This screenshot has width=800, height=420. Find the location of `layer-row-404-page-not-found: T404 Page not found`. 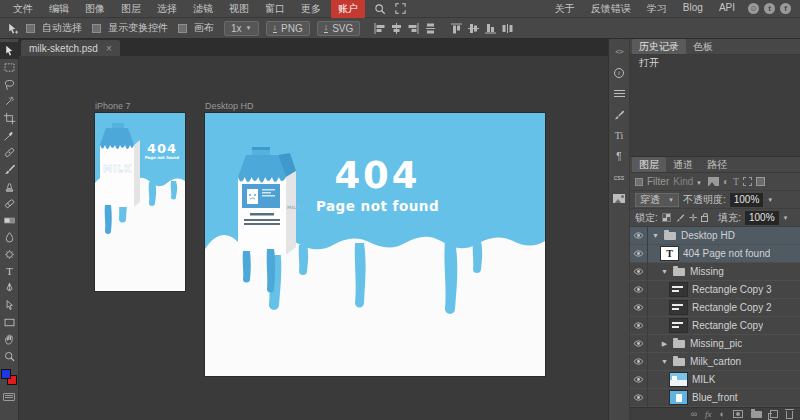

layer-row-404-page-not-found: T404 Page not found is located at coordinates (715, 254).